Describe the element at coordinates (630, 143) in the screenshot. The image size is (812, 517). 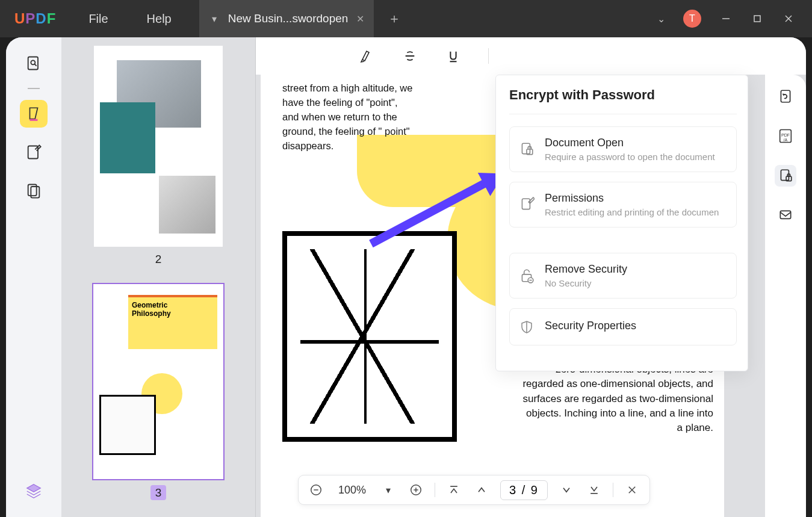
I see `document-open-title: Document Open` at that location.